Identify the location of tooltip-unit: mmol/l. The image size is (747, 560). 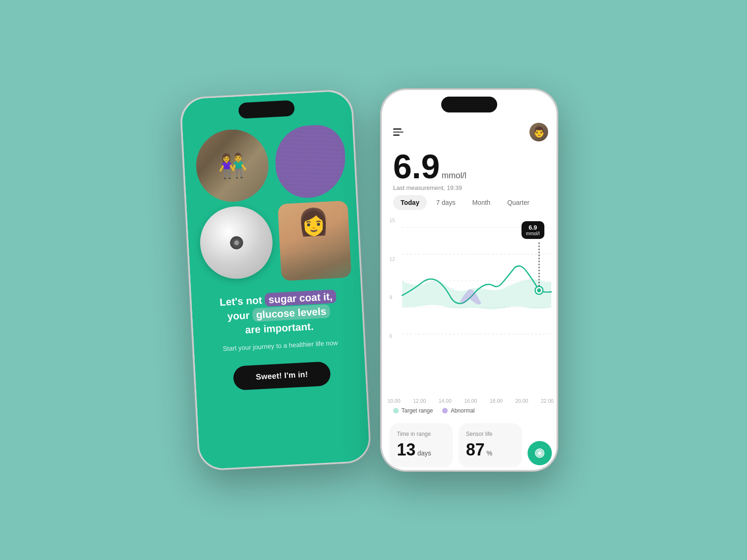
(533, 233).